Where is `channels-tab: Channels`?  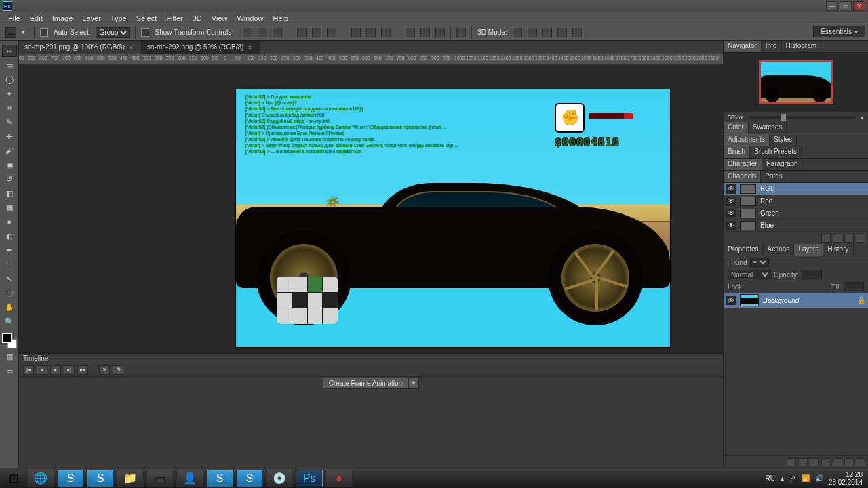 channels-tab: Channels is located at coordinates (742, 176).